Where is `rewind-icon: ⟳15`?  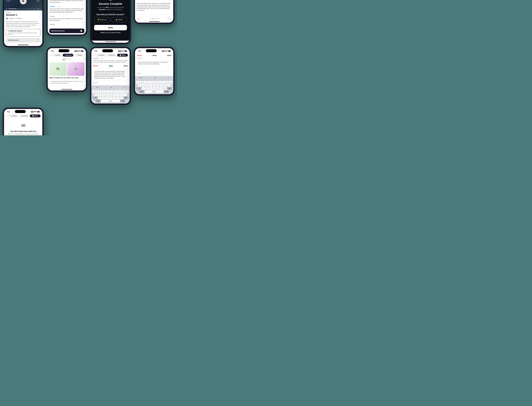
rewind-icon: ⟳15 is located at coordinates (8, 1).